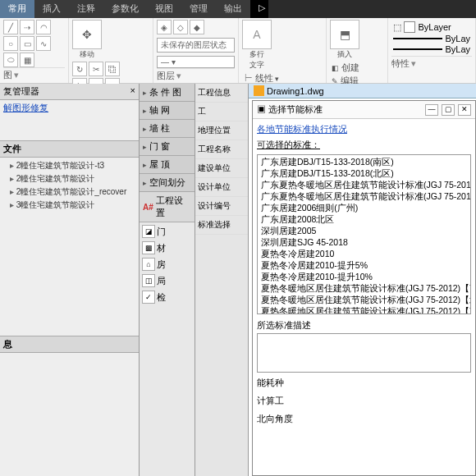 Image resolution: width=476 pixels, height=476 pixels. I want to click on side-room: ⌂房, so click(167, 264).